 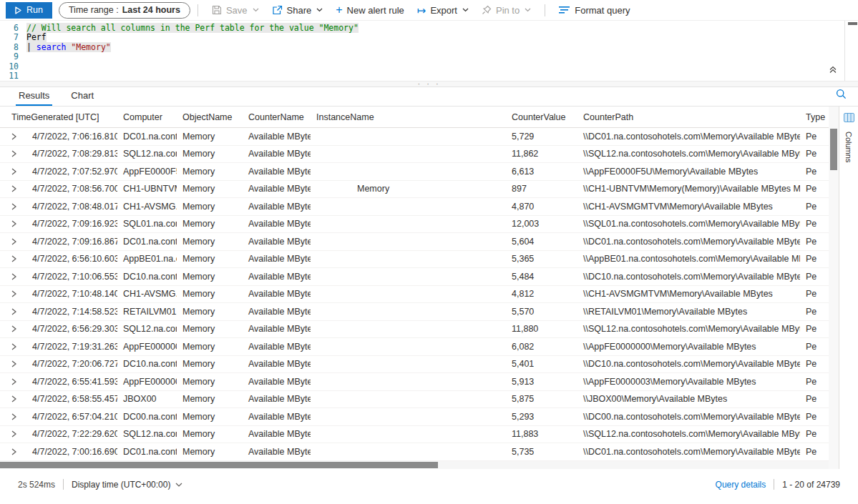 What do you see at coordinates (147, 259) in the screenshot?
I see `cell-computer: AppBE01.na.c...` at bounding box center [147, 259].